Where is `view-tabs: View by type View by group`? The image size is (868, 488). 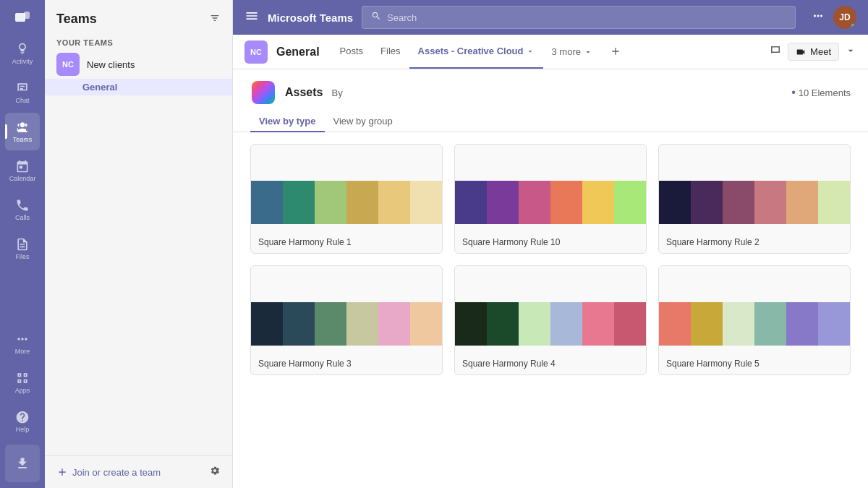
view-tabs: View by type View by group is located at coordinates (550, 119).